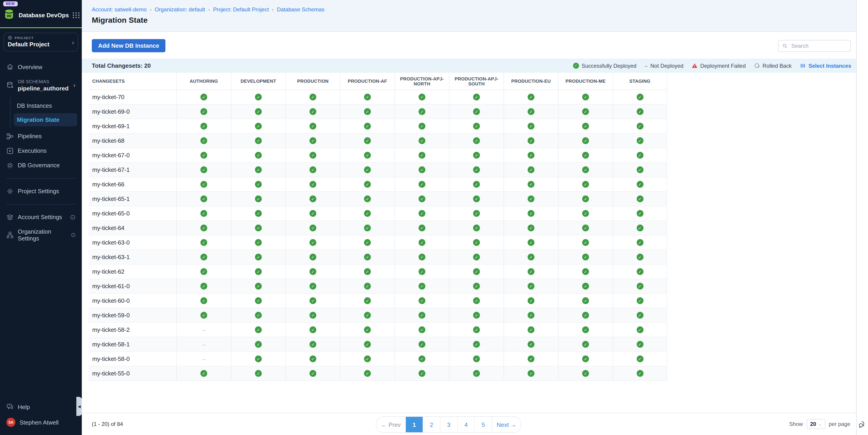 Image resolution: width=868 pixels, height=435 pixels. I want to click on executions-play-icon, so click(10, 151).